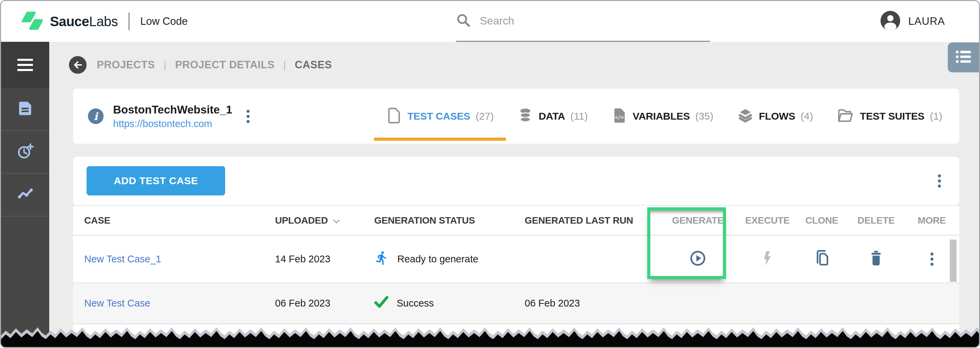 This screenshot has height=348, width=980. I want to click on search-placeholder: Search, so click(497, 21).